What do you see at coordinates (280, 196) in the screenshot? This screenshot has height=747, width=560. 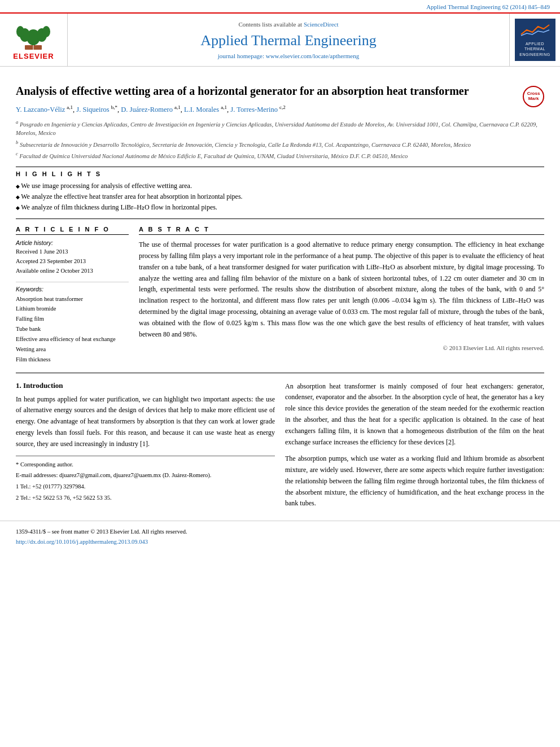 I see `highlight-item: We analyze the effective heat transfer a…` at bounding box center [280, 196].